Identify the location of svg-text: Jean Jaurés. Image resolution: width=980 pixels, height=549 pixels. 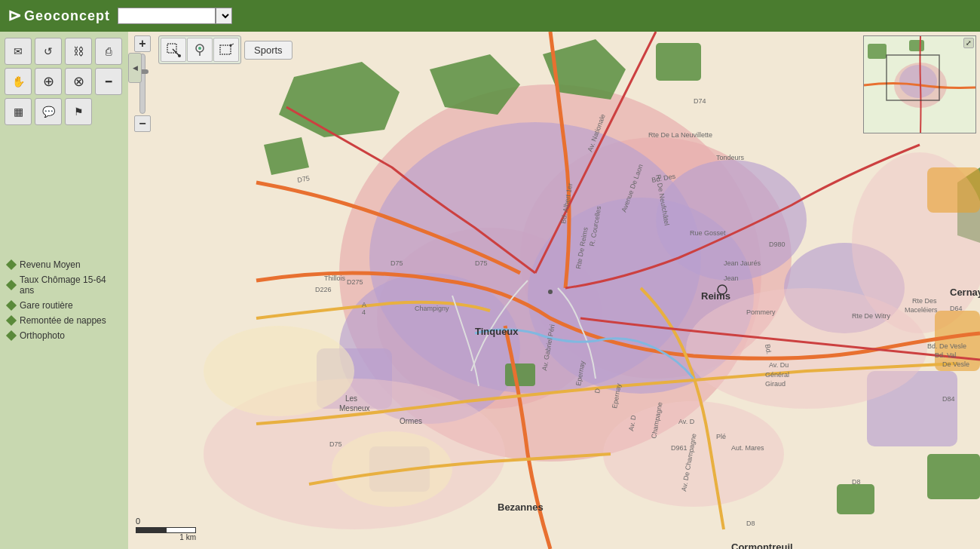
(743, 263).